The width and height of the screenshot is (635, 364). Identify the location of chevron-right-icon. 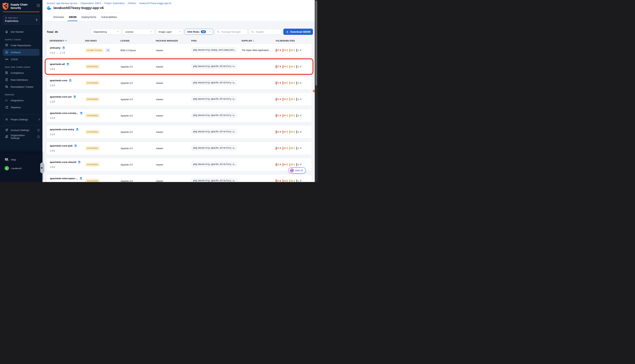
(37, 20).